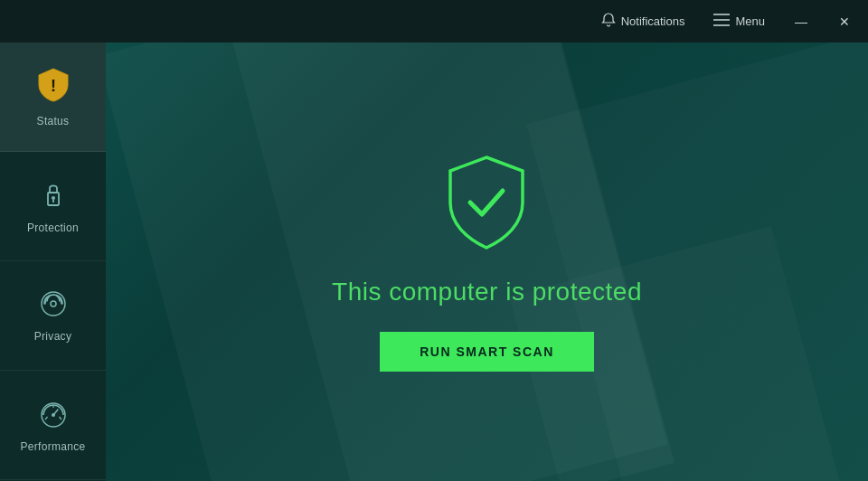  I want to click on menu-icon, so click(722, 22).